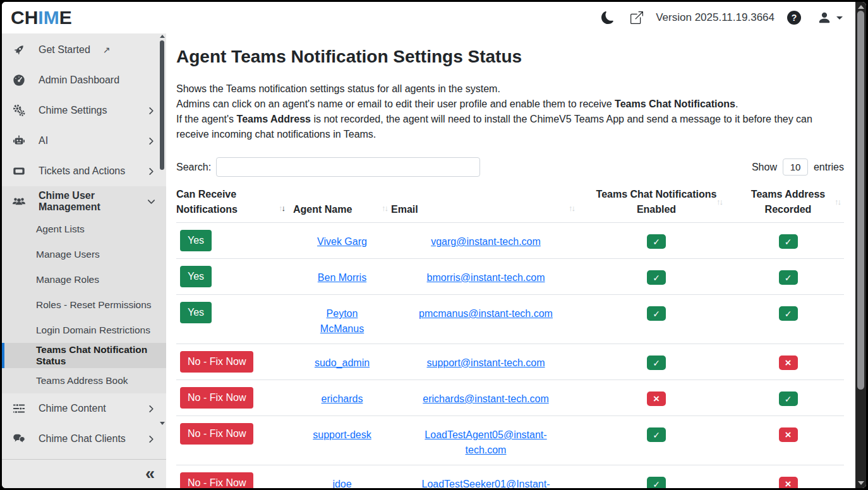  What do you see at coordinates (795, 167) in the screenshot?
I see `page-size-select: 10` at bounding box center [795, 167].